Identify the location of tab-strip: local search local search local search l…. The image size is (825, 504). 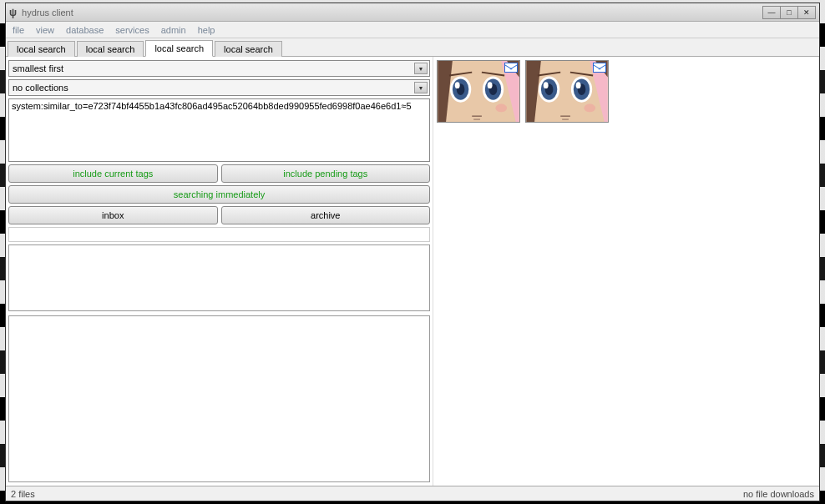
(412, 48).